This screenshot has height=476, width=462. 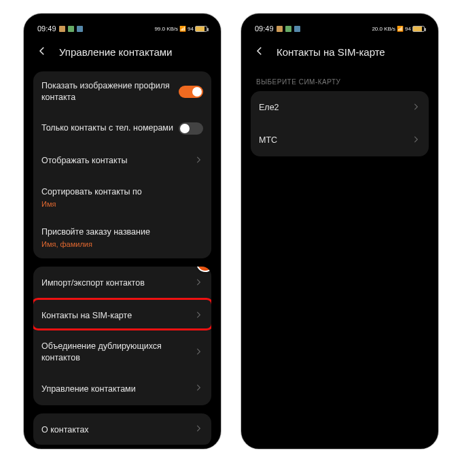 I want to click on screen-header: Контакты на SIM-карте, so click(x=340, y=53).